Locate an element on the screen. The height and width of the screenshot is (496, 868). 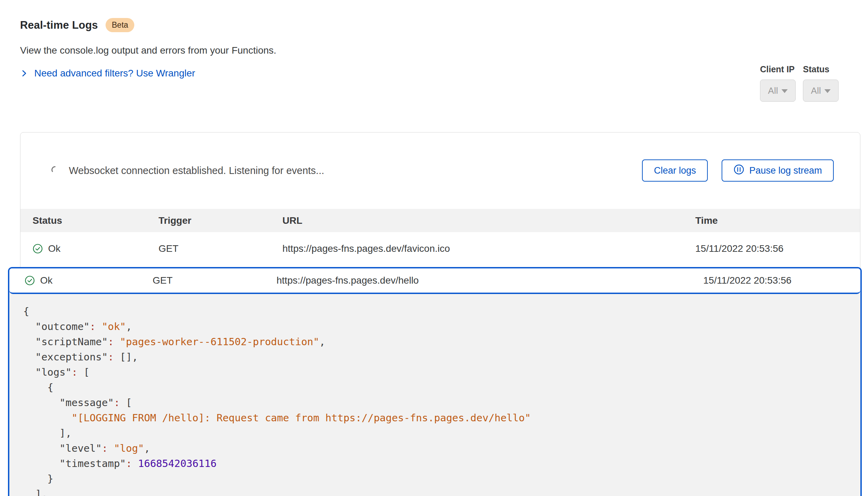
clear-logs-button: Clear logs is located at coordinates (675, 171).